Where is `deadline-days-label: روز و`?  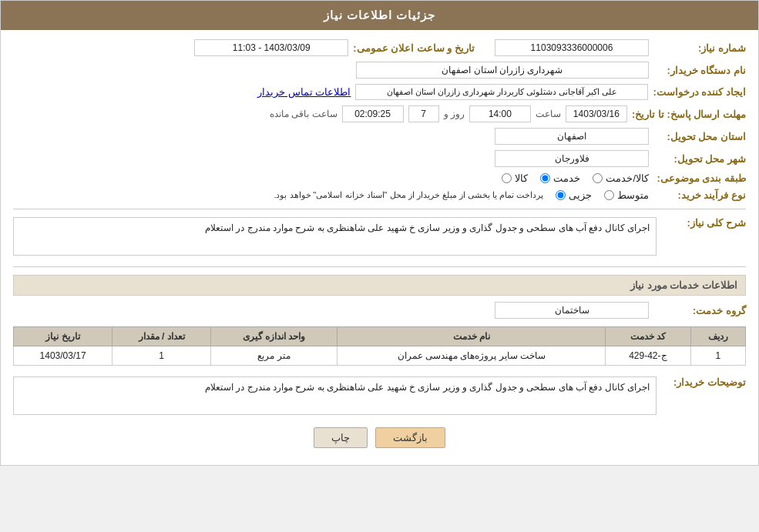 deadline-days-label: روز و is located at coordinates (455, 114).